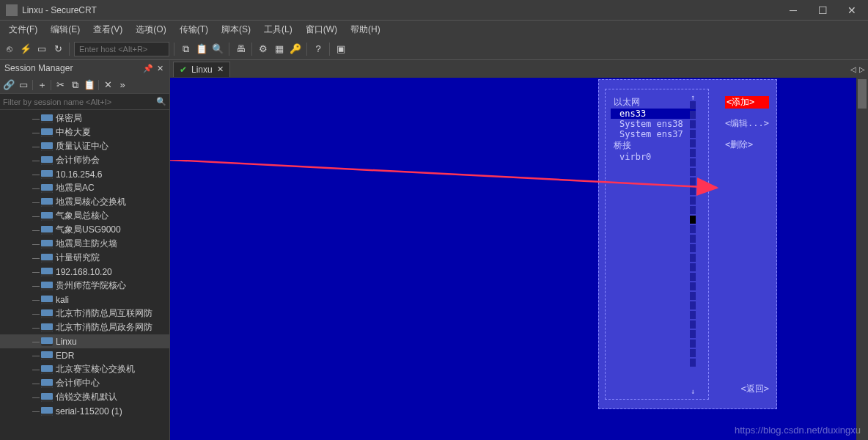 The image size is (868, 440). What do you see at coordinates (85, 147) in the screenshot?
I see `session-item: —质量认证中心` at bounding box center [85, 147].